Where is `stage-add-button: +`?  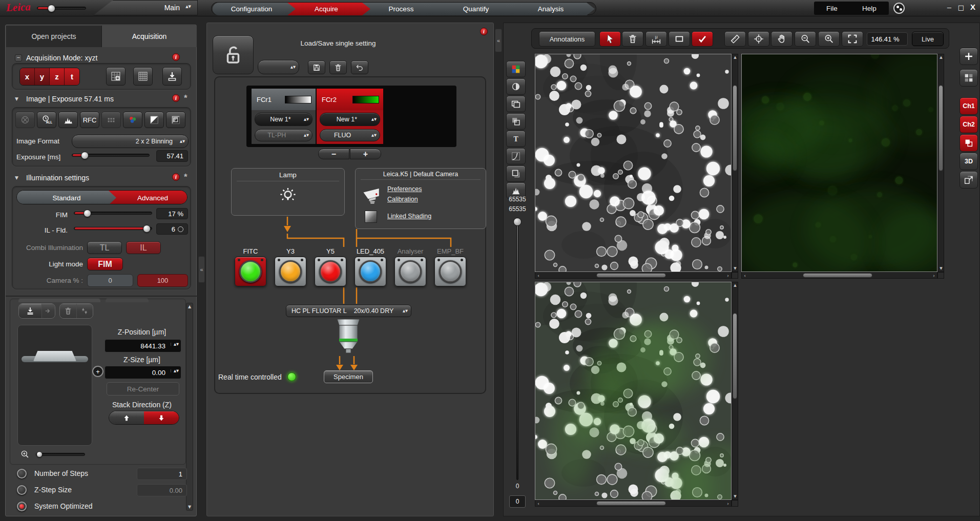 stage-add-button: + is located at coordinates (98, 371).